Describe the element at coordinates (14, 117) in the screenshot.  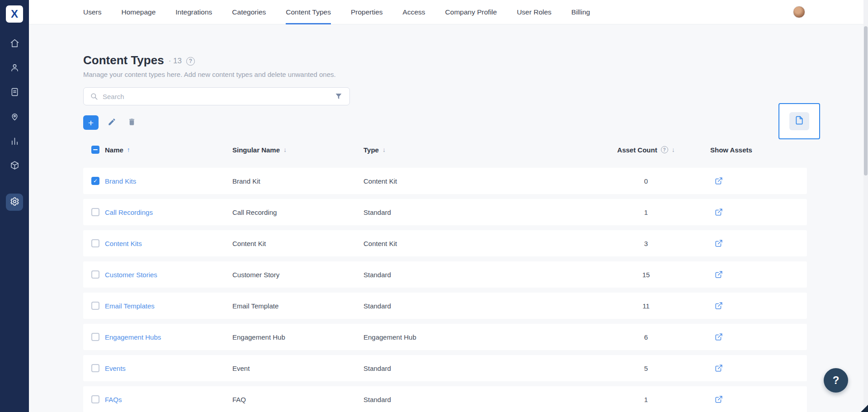
I see `sidebar-item-topics` at that location.